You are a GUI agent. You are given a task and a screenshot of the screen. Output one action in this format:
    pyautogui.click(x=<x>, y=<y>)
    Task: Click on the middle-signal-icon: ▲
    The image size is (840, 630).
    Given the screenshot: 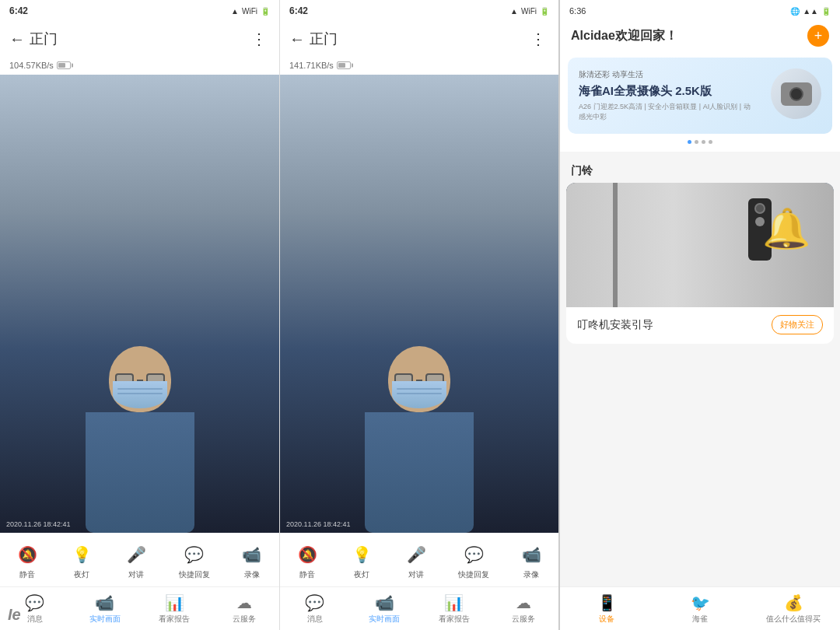 What is the action you would take?
    pyautogui.click(x=514, y=11)
    